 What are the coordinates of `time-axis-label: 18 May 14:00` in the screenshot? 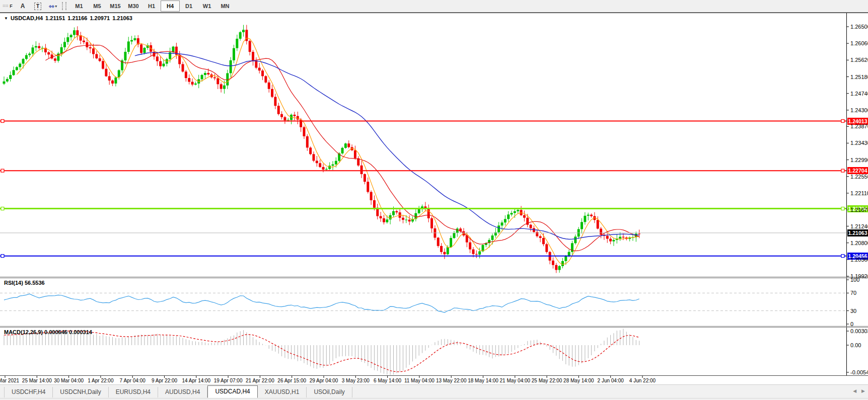 It's located at (483, 380).